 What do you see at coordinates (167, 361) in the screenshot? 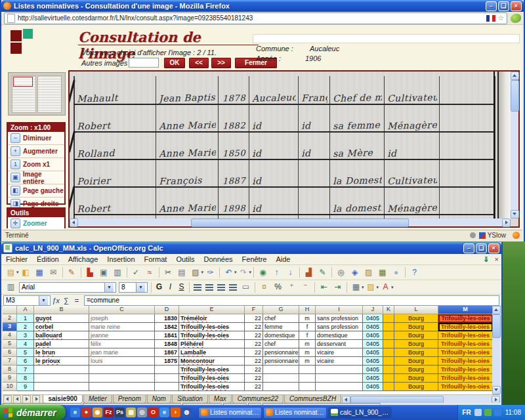
I see `cell-D7: 1875` at bounding box center [167, 361].